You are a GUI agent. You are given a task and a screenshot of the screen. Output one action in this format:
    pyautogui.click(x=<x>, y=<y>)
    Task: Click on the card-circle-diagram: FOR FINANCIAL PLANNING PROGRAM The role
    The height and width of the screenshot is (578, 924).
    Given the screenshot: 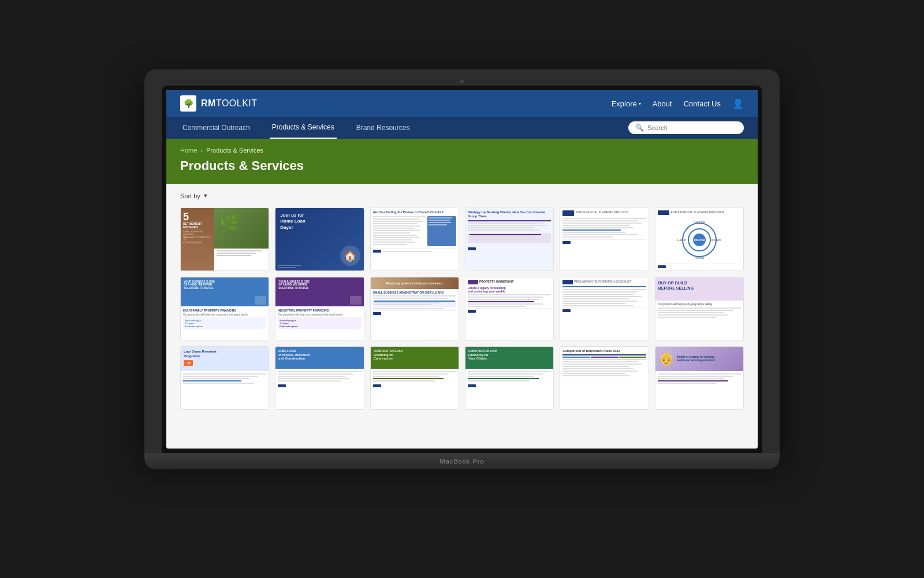 What is the action you would take?
    pyautogui.click(x=699, y=239)
    